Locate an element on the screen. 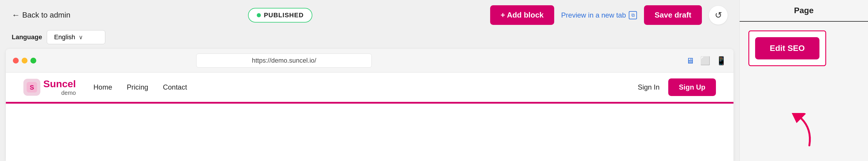 The image size is (868, 161). published-label: PUBLISHED is located at coordinates (284, 15).